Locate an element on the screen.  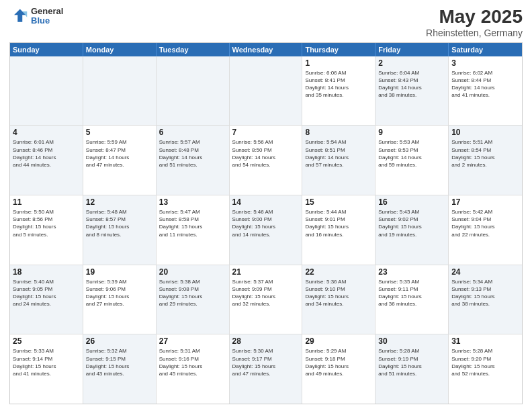
day-number: 25 is located at coordinates (46, 341).